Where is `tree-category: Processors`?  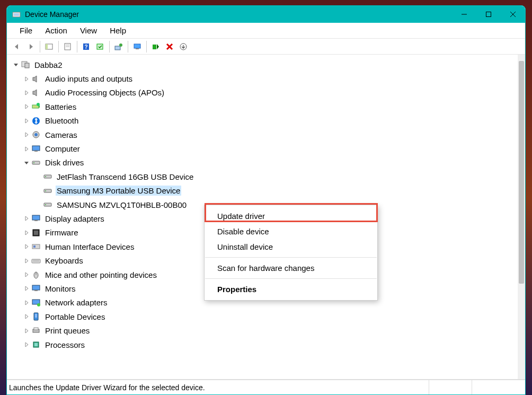
tree-category: Processors is located at coordinates (264, 345).